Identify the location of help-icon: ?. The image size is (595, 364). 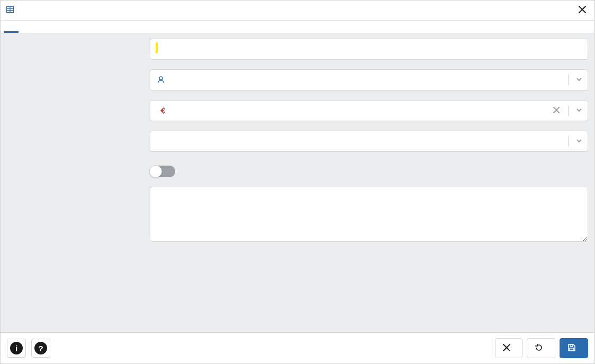
(41, 348).